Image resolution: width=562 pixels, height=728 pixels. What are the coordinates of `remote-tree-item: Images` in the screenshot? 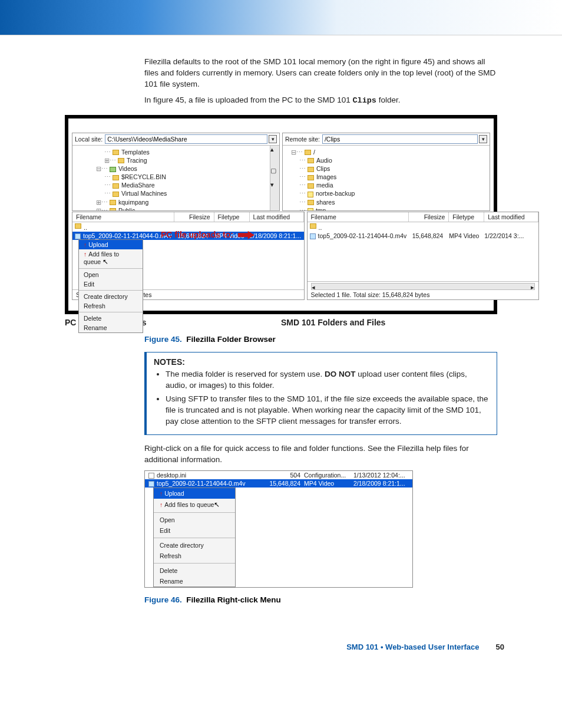 It's located at (326, 177).